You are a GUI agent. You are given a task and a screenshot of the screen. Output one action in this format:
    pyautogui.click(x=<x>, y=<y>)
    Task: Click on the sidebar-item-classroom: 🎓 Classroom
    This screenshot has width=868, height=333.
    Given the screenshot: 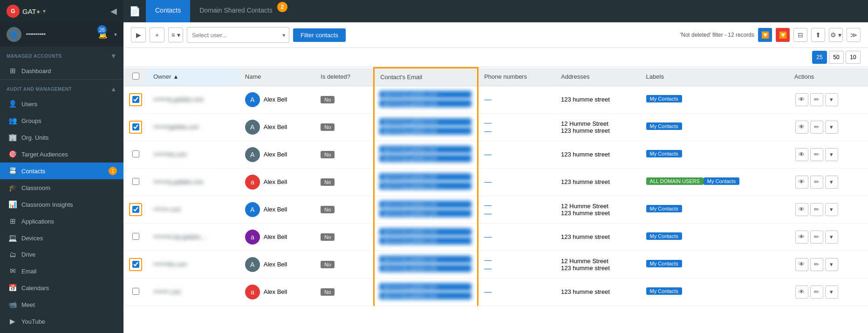 What is the action you would take?
    pyautogui.click(x=62, y=188)
    